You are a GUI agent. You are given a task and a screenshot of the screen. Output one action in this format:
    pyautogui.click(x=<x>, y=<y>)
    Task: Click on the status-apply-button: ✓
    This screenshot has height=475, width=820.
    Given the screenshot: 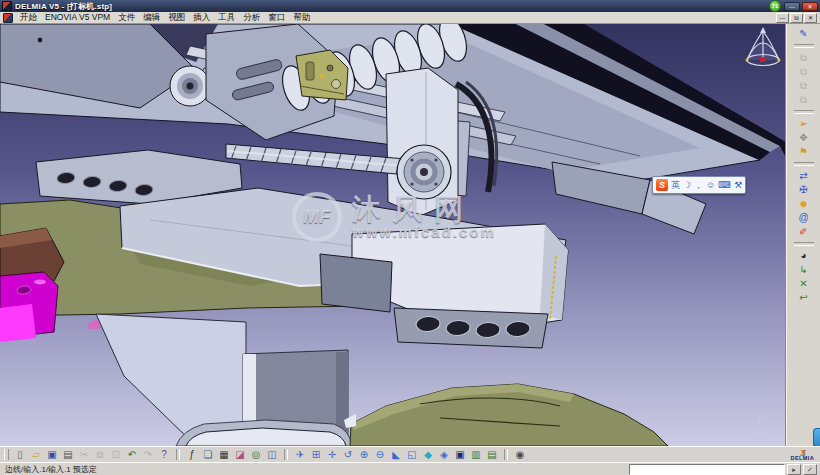 What is the action you would take?
    pyautogui.click(x=810, y=470)
    